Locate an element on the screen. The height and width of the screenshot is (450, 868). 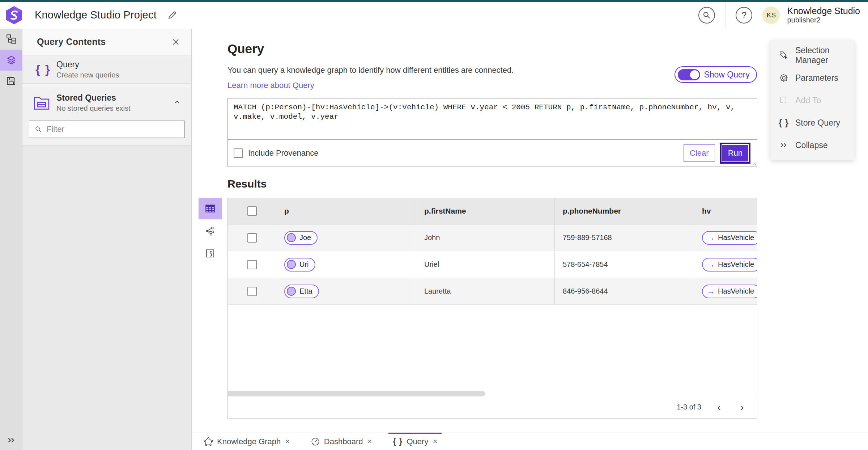
results-view-switcher is located at coordinates (210, 231).